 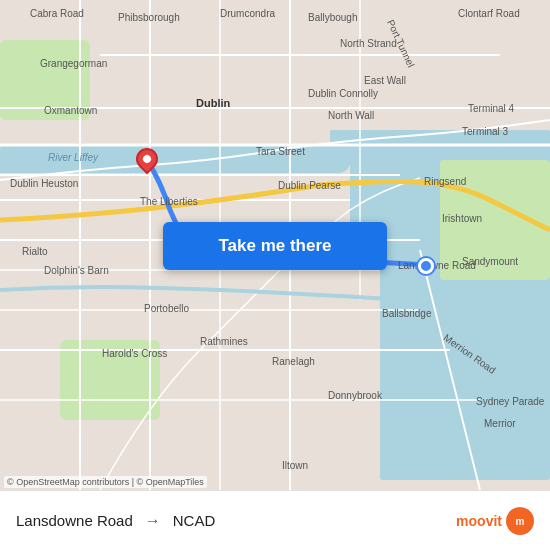 What do you see at coordinates (194, 520) in the screenshot?
I see `route-to: NCAD` at bounding box center [194, 520].